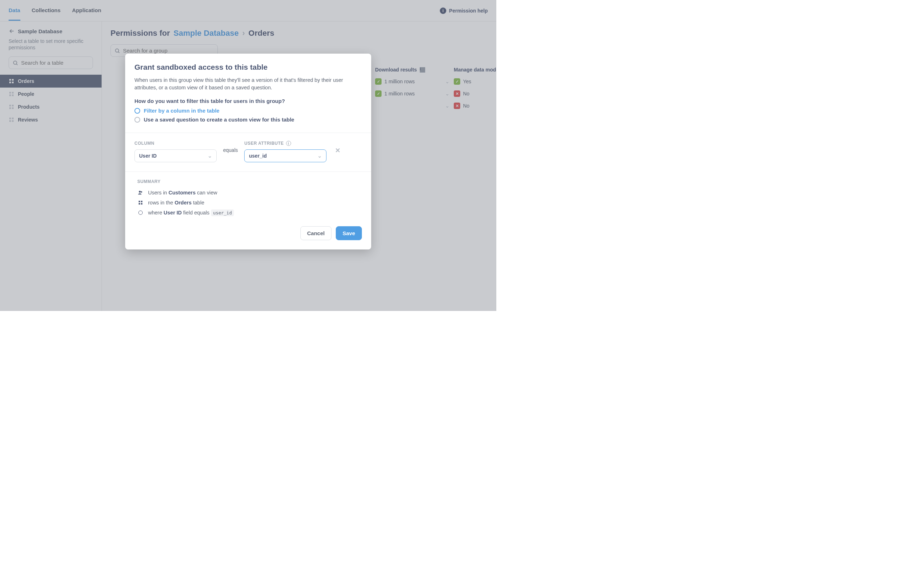 Image resolution: width=924 pixels, height=579 pixels. Describe the element at coordinates (219, 119) in the screenshot. I see `radio-label: Use a saved question to create a custom …` at that location.